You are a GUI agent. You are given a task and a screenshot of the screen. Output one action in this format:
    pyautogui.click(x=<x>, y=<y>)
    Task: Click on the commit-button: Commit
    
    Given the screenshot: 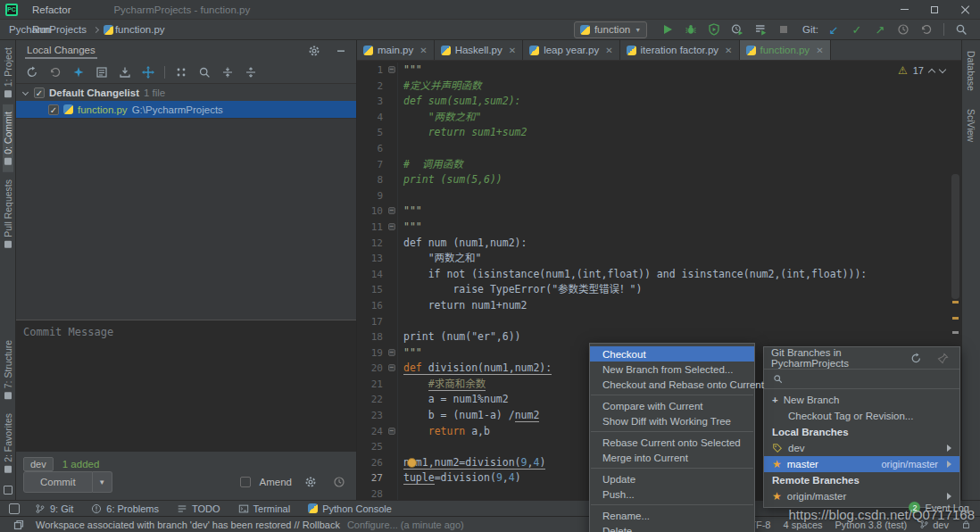 What is the action you would take?
    pyautogui.click(x=58, y=482)
    